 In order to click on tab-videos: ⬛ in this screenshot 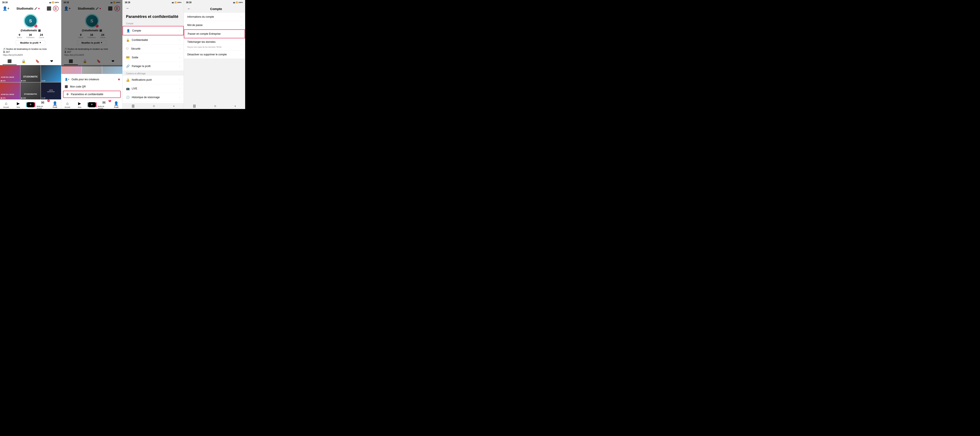, I will do `click(10, 62)`.